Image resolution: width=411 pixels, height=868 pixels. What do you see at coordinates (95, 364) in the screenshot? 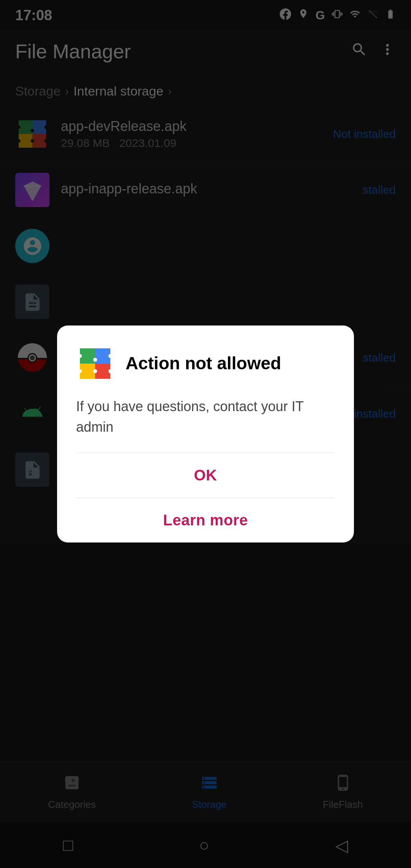
I see `dialog-icon` at bounding box center [95, 364].